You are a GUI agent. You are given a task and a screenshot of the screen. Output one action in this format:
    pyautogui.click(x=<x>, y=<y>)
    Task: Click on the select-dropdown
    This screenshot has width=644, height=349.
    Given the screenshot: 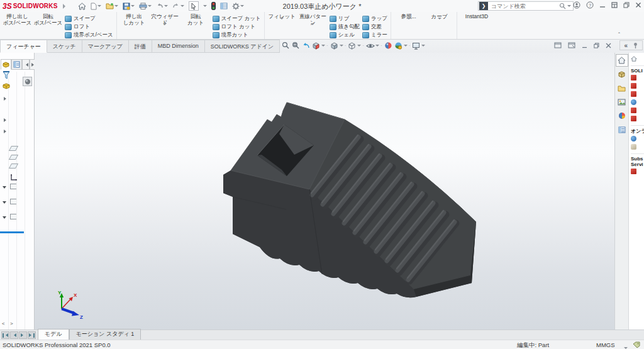 What is the action you would take?
    pyautogui.click(x=205, y=7)
    